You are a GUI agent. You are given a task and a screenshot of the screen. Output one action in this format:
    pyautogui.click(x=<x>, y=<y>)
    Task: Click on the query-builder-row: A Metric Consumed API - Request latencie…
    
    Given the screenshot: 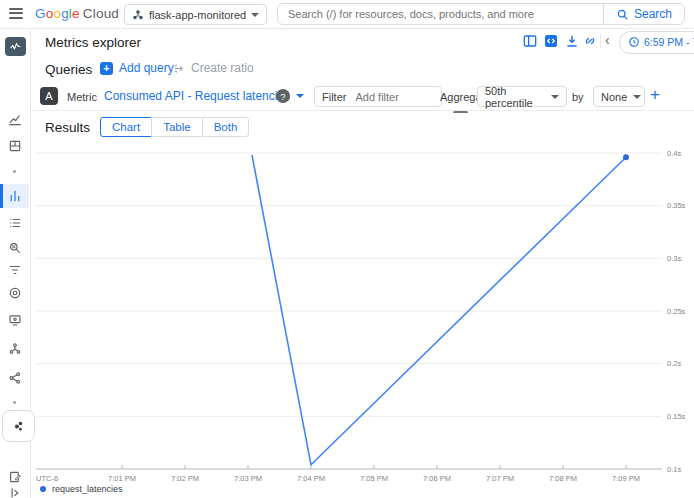 What is the action you would take?
    pyautogui.click(x=362, y=97)
    